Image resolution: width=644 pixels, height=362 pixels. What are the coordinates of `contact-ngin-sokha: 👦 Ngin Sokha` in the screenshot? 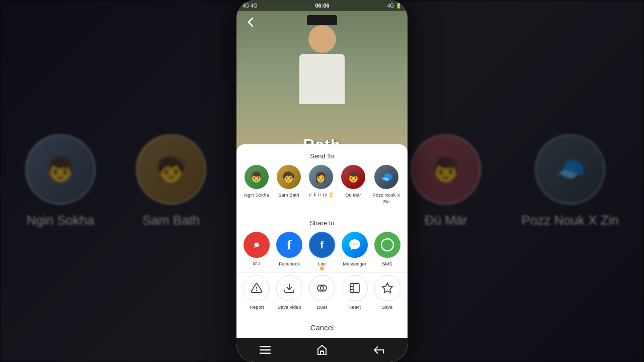 It's located at (257, 182).